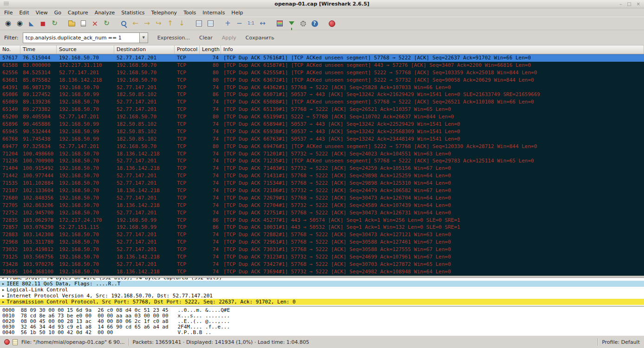  I want to click on filter-dropdown-button, so click(144, 38).